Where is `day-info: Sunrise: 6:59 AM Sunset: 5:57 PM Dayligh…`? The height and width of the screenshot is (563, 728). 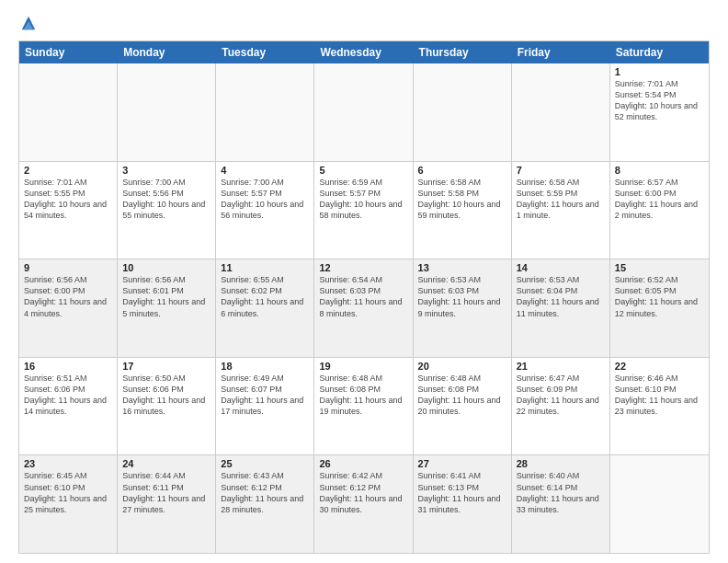 day-info: Sunrise: 6:59 AM Sunset: 5:57 PM Dayligh… is located at coordinates (363, 199).